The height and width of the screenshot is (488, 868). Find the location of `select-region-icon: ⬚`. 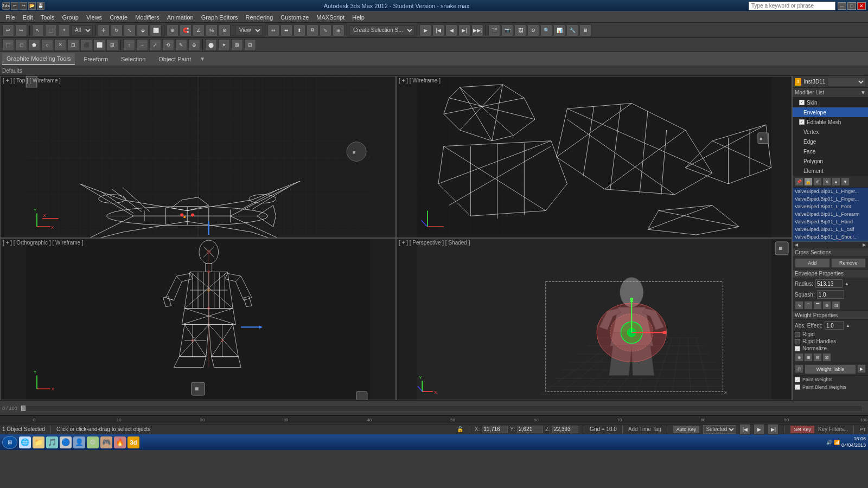

select-region-icon: ⬚ is located at coordinates (51, 30).